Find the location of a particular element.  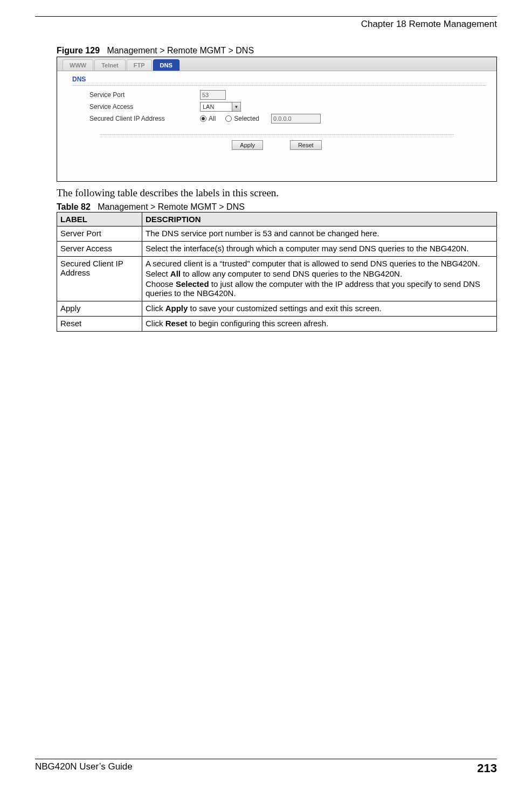

table-row: Server AccessSelect the interface(s) thr… is located at coordinates (277, 249).